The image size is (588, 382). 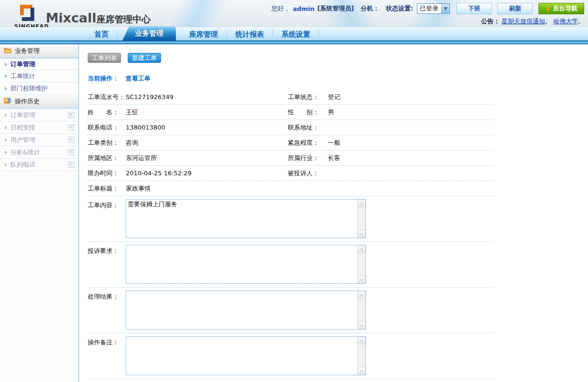 I want to click on sidebar-item-order-management: 订单管理, so click(x=39, y=64).